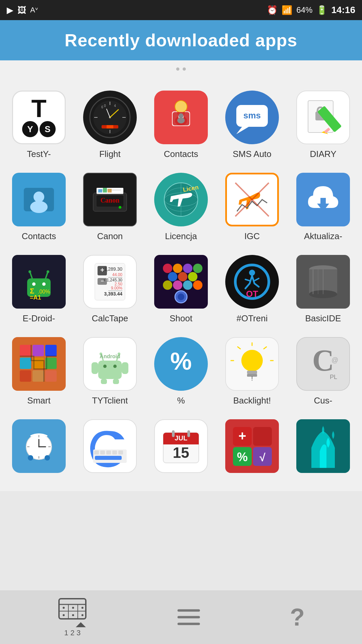  Describe the element at coordinates (181, 40) in the screenshot. I see `header-title: Recently downloaded apps` at that location.